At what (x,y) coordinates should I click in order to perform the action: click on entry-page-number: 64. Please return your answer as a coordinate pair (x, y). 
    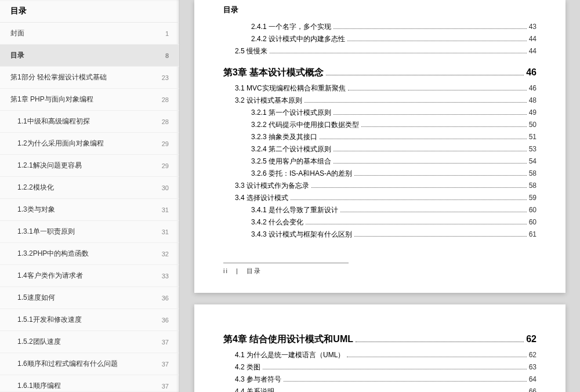
    Looking at the image, I should click on (532, 379).